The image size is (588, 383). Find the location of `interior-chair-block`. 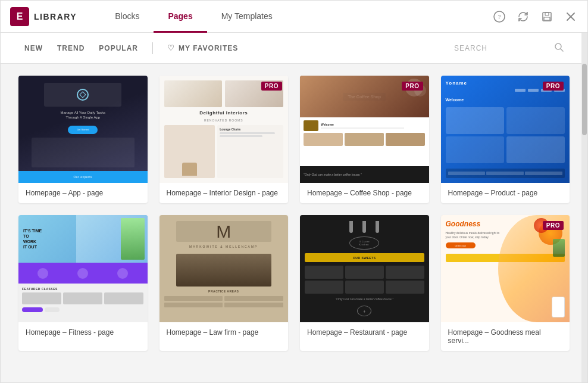

interior-chair-block is located at coordinates (190, 151).